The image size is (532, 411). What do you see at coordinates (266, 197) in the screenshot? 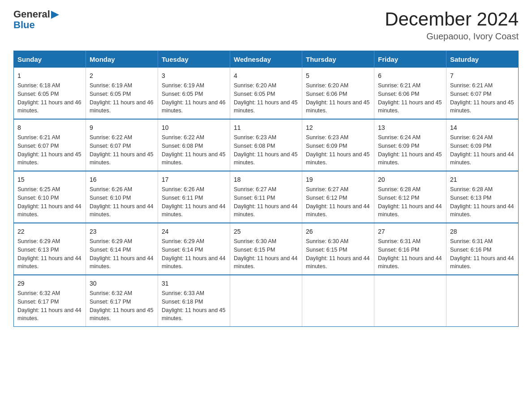
I see `calendar-cell: 18 Sunrise: 6:27 AMSunset: 6:11 PMDaylig…` at bounding box center [266, 197].